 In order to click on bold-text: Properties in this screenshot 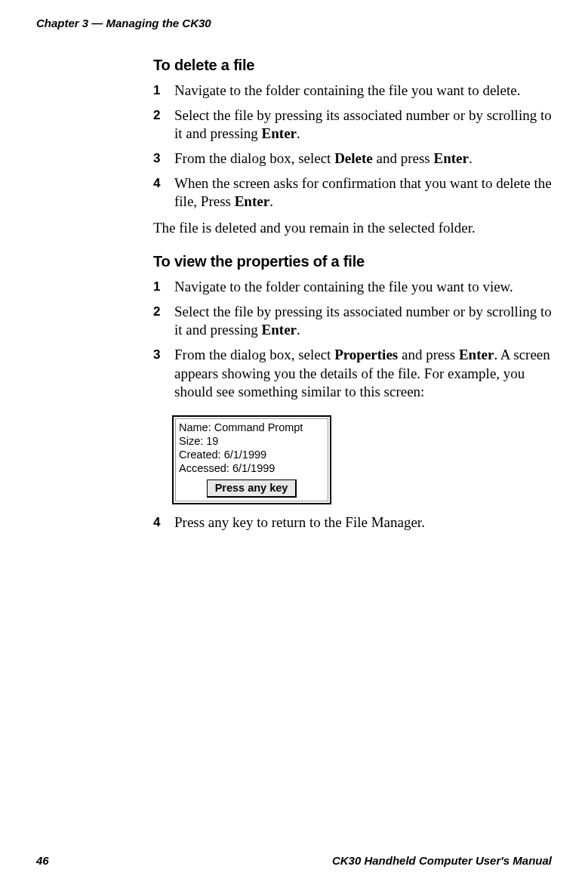, I will do `click(366, 355)`.